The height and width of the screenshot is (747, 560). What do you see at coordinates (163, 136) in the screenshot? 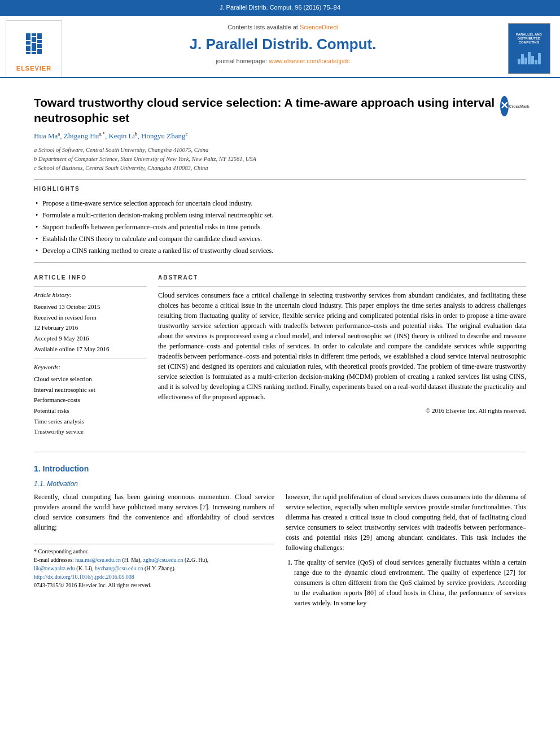
I see `author4-name: Hongyu Zhang` at bounding box center [163, 136].